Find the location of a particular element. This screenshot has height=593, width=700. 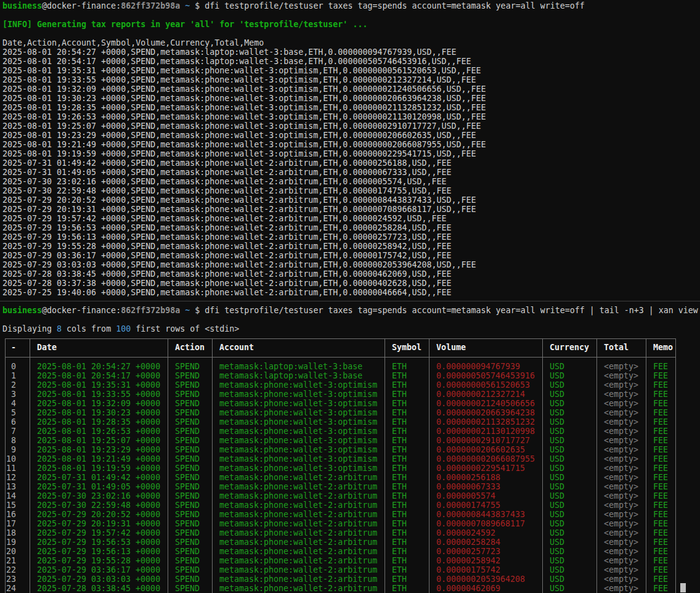

cell-date: 2025-08-01 20:54:17 +0000 is located at coordinates (99, 376).